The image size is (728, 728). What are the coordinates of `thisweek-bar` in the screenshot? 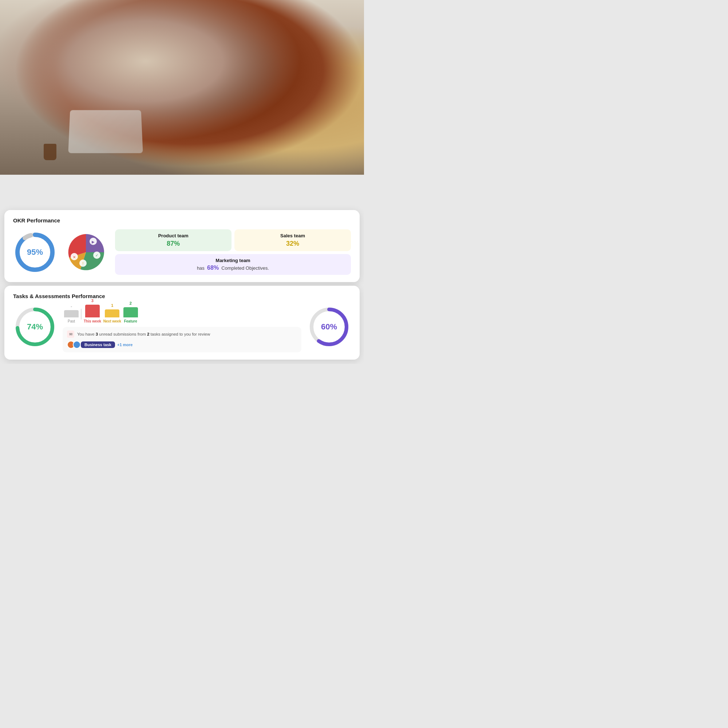 It's located at (93, 311).